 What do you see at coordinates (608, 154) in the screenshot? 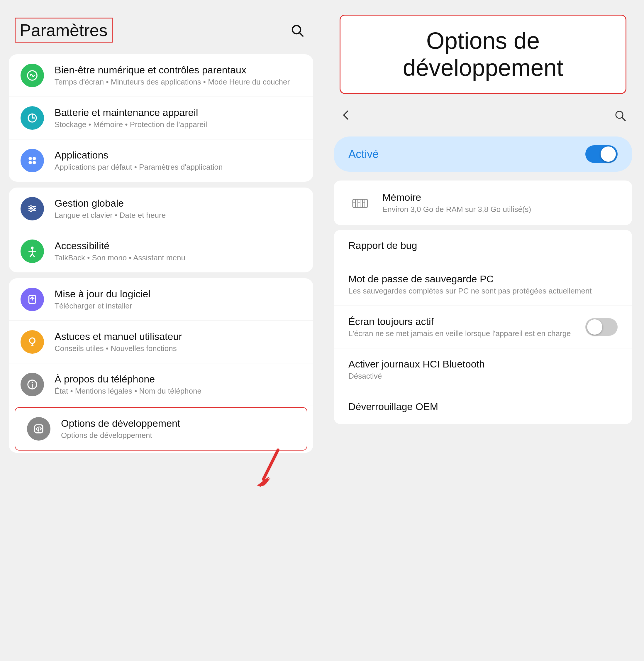
I see `toggle-knob` at bounding box center [608, 154].